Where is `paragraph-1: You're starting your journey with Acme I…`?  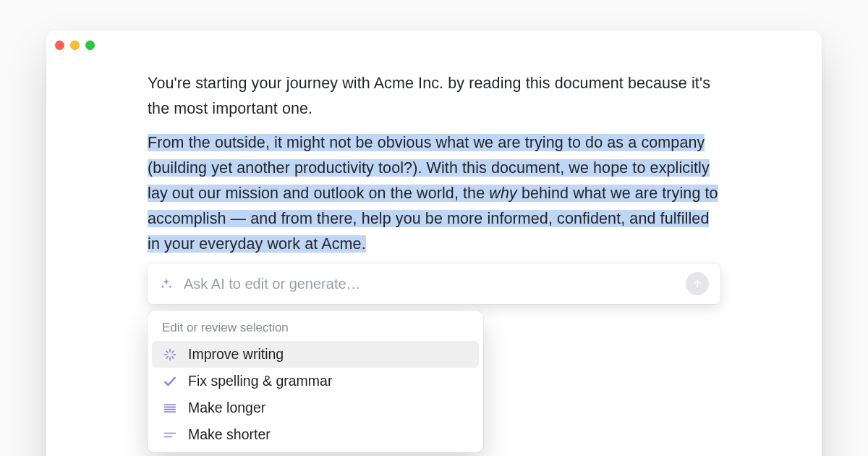 paragraph-1: You're starting your journey with Acme I… is located at coordinates (434, 96).